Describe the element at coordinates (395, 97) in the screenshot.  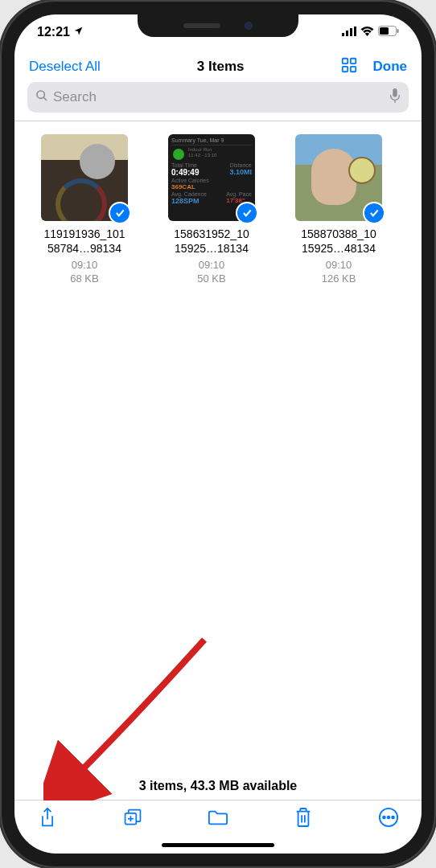
I see `dictation-icon` at that location.